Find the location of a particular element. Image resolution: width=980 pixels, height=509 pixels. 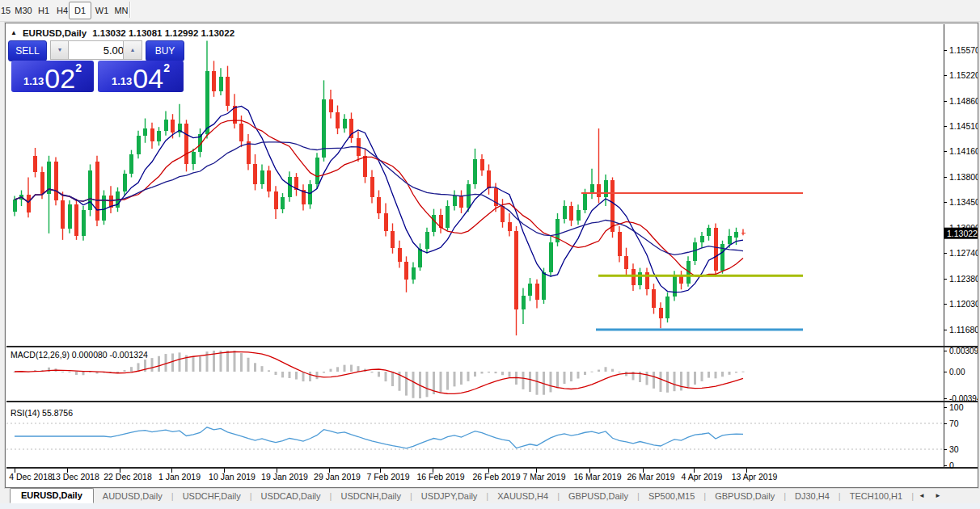

buy-button: BUY is located at coordinates (165, 51).